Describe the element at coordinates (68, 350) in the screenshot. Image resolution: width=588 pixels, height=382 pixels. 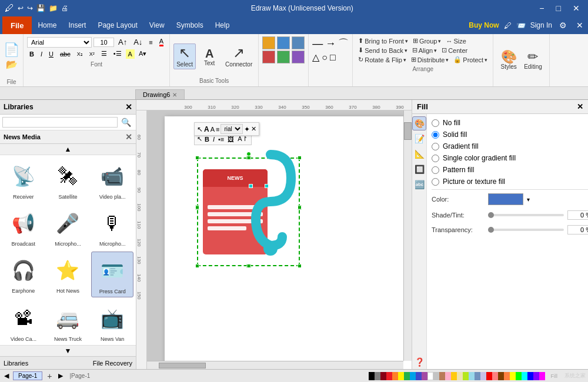
I see `scroll-down-btn: ▼` at that location.